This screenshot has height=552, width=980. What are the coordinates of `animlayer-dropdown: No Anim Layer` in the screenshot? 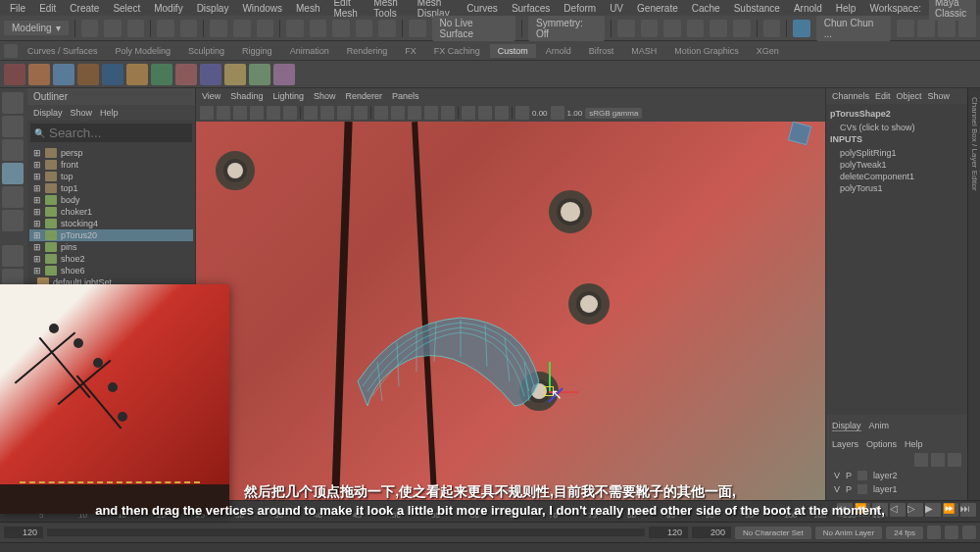 It's located at (849, 533).